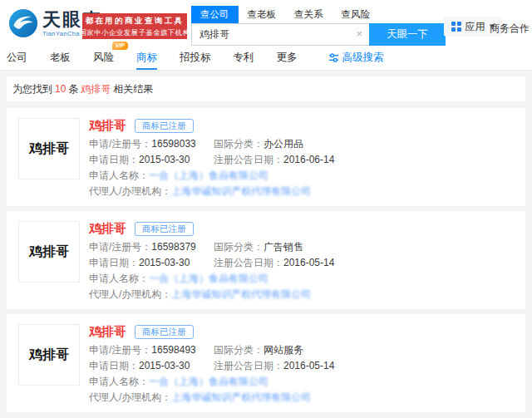  I want to click on eye-logo-icon, so click(23, 23).